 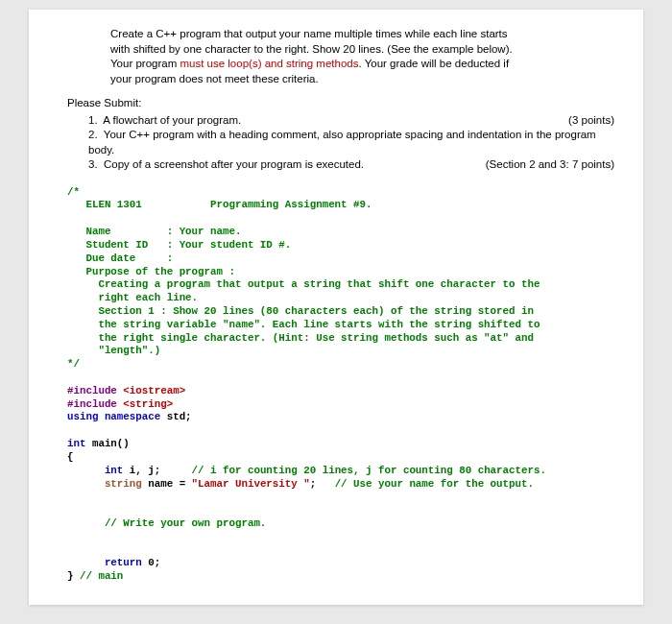 I want to click on submit-item-1: 1. A flowchart of your program. (3 point…, so click(x=351, y=121).